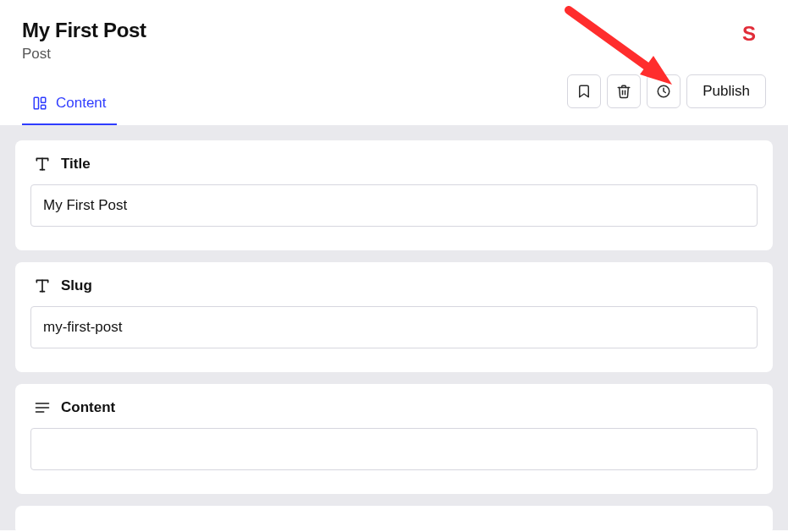 Image resolution: width=788 pixels, height=532 pixels. Describe the element at coordinates (88, 408) in the screenshot. I see `field-label-content-text: Content` at that location.